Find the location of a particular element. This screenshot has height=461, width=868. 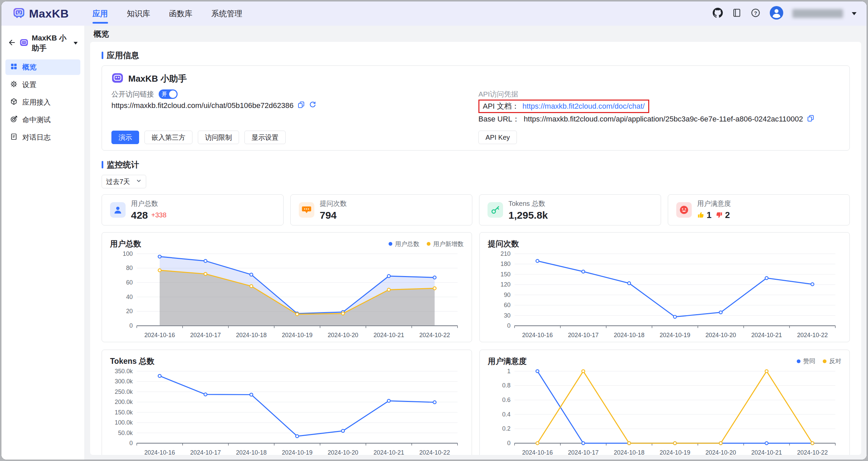

legend-item: 用户新增数 is located at coordinates (445, 244).